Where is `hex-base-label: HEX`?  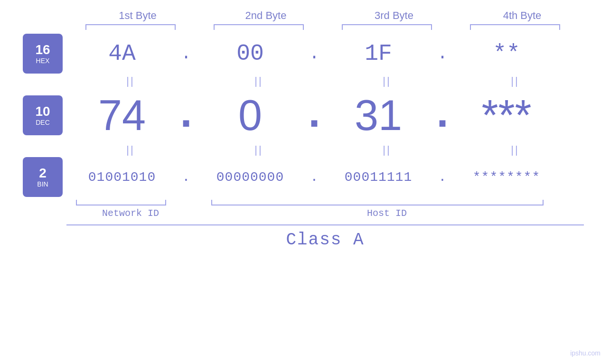 hex-base-label: HEX is located at coordinates (43, 61).